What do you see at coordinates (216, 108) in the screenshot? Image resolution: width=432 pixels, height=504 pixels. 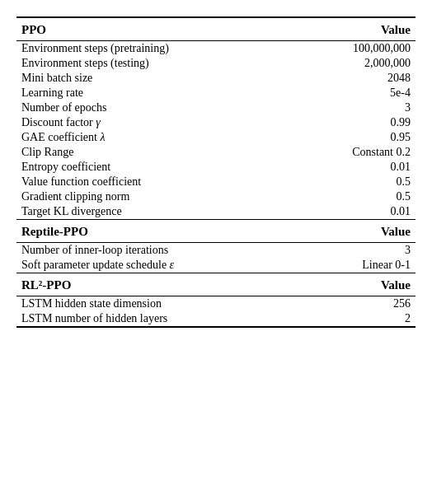 I see `table-row: Number of epochs3` at bounding box center [216, 108].